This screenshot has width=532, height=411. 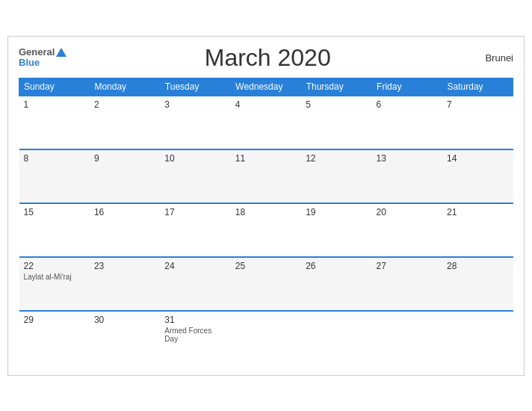 What do you see at coordinates (266, 158) in the screenshot?
I see `day-number: 11` at bounding box center [266, 158].